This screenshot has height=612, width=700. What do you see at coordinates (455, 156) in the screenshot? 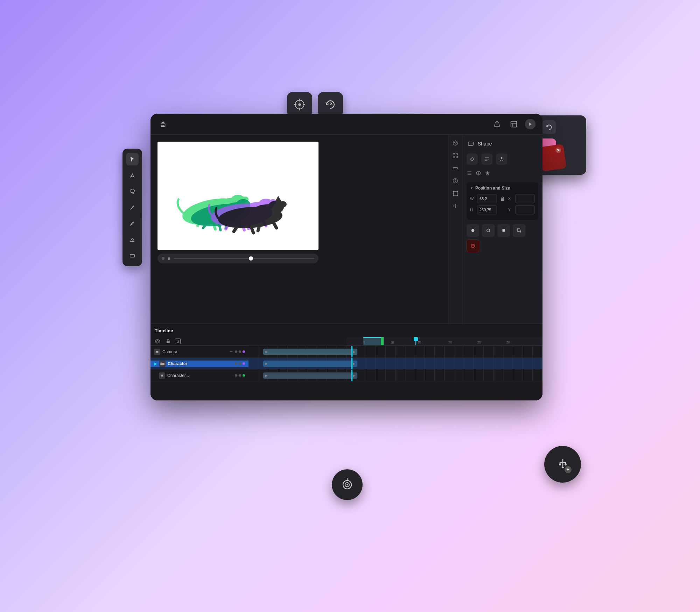
I see `grid-icon` at bounding box center [455, 156].